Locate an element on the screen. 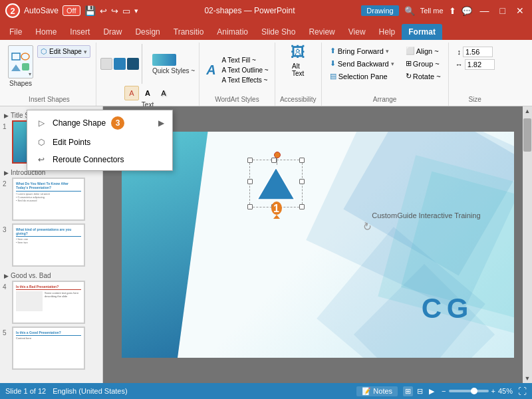 This screenshot has width=532, height=399. tab-file: File is located at coordinates (16, 32).